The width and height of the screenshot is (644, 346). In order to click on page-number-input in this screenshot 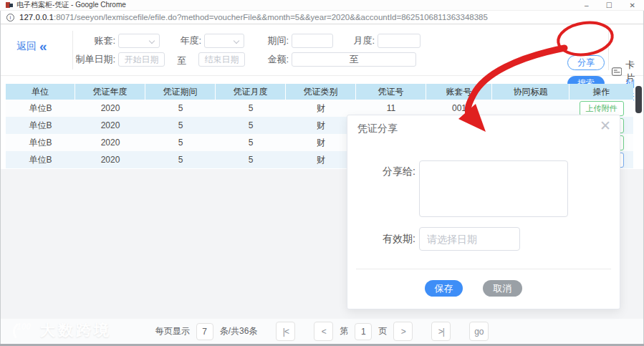, I will do `click(363, 332)`.